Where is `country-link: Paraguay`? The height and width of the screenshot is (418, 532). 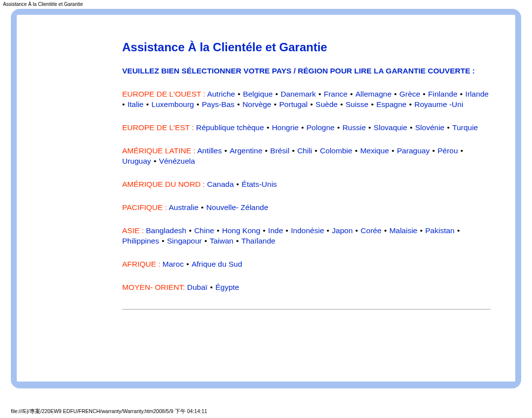
country-link: Paraguay is located at coordinates (413, 151).